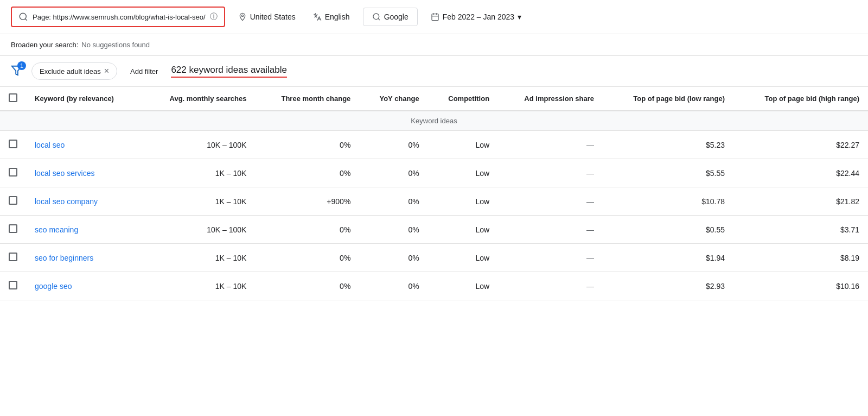  Describe the element at coordinates (144, 72) in the screenshot. I see `add-filter-button: Add filter` at that location.